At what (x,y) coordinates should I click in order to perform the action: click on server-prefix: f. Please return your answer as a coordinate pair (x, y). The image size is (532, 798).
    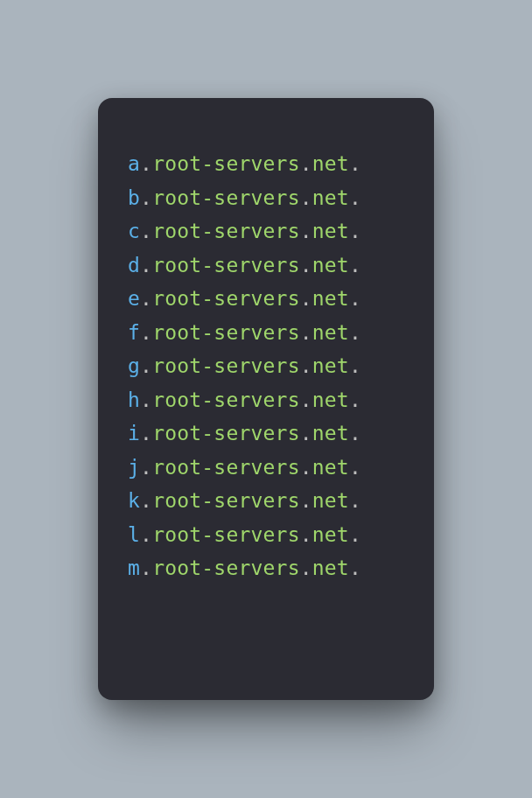
    Looking at the image, I should click on (134, 332).